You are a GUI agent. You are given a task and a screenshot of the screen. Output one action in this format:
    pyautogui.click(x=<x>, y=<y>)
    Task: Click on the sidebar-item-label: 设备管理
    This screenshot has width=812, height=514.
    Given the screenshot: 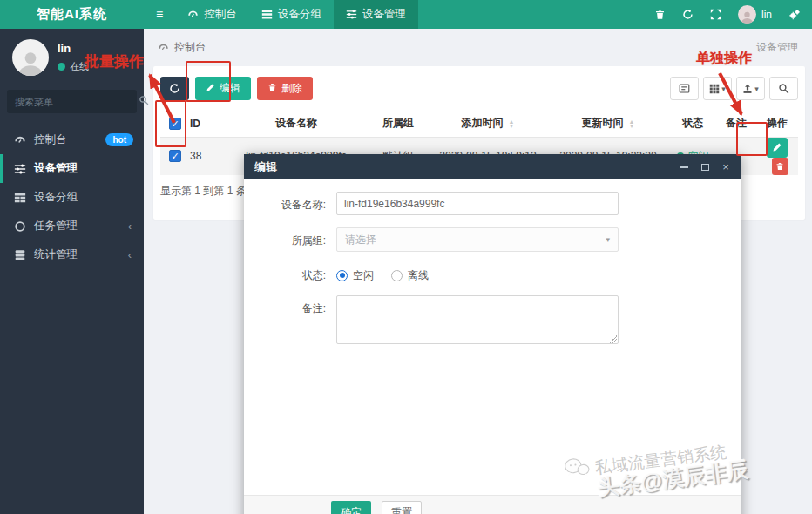 What is the action you would take?
    pyautogui.click(x=56, y=169)
    